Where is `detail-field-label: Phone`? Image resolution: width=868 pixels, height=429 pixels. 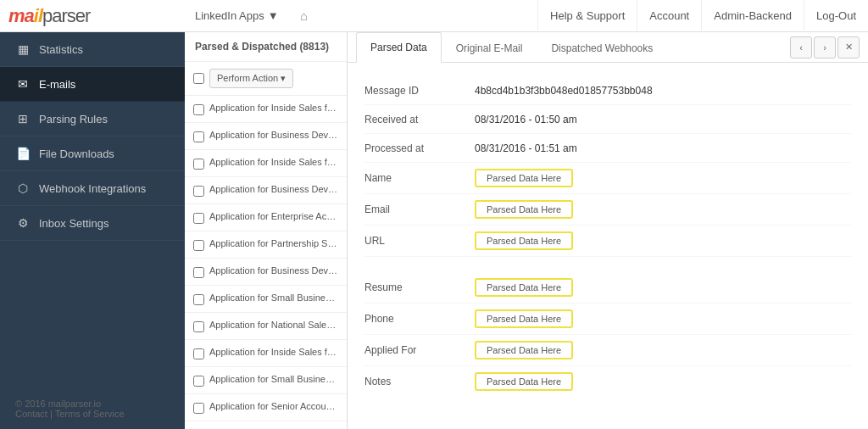 detail-field-label: Phone is located at coordinates (420, 319).